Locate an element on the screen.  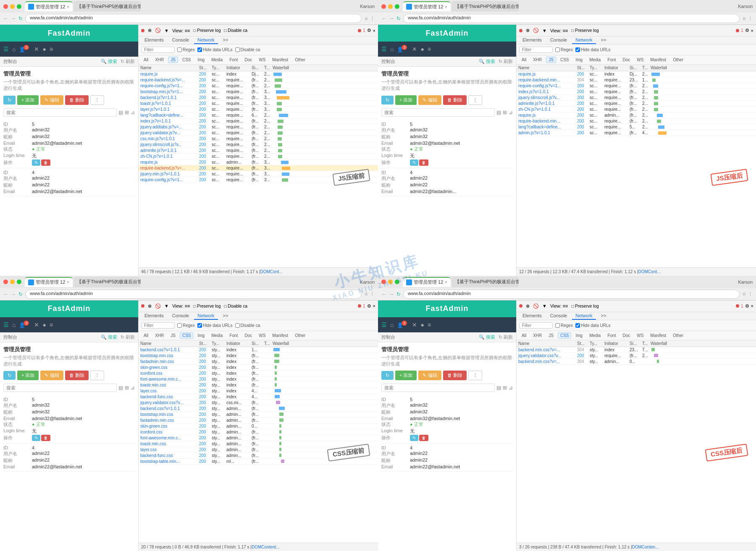
dt-close-br: × is located at coordinates (752, 306).